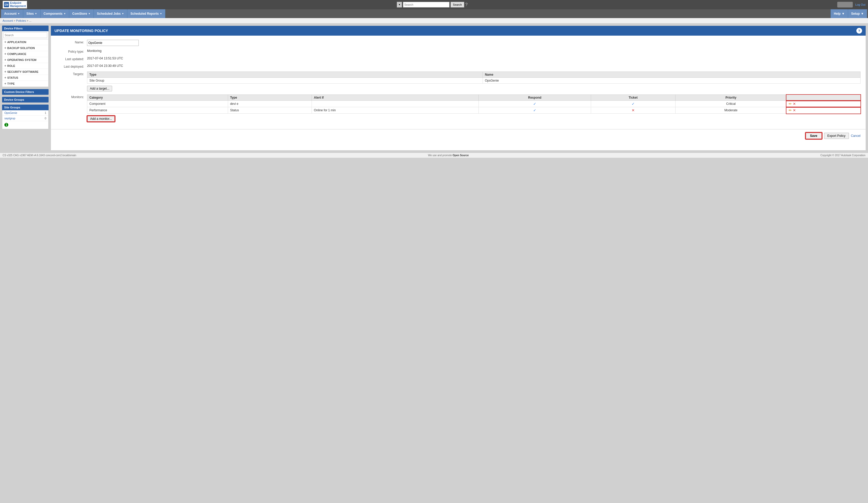 Image resolution: width=868 pixels, height=503 pixels. Describe the element at coordinates (794, 104) in the screenshot. I see `delete-icon-row1: ✕` at that location.